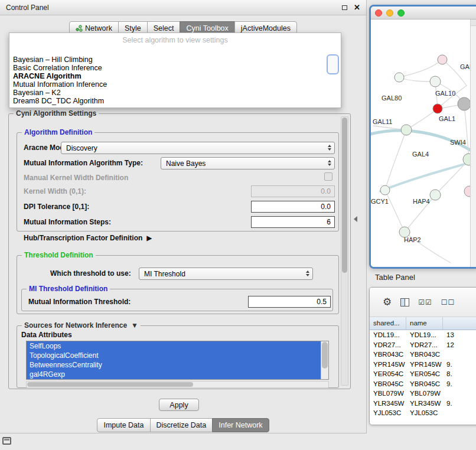 This screenshot has width=476, height=450. What do you see at coordinates (174, 374) in the screenshot?
I see `attribute-item: gal4RGexp` at bounding box center [174, 374].